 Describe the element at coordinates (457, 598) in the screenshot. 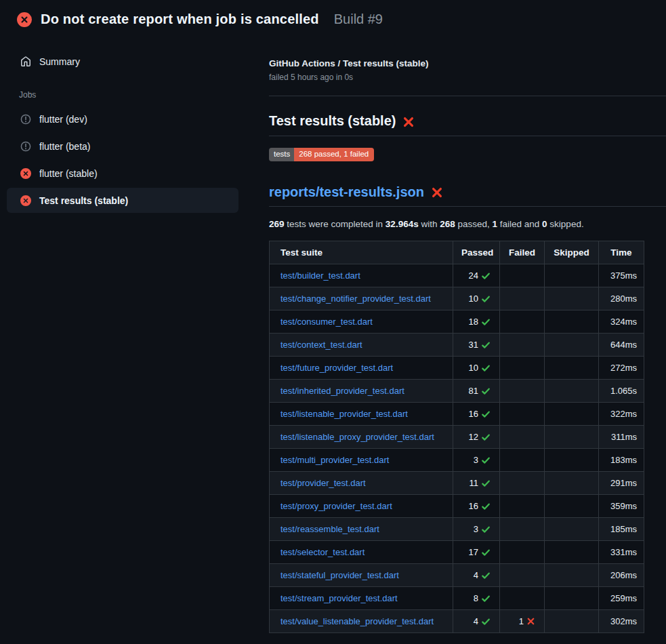

I see `table-row: test/stream_provider_test.dart 8 259ms` at that location.